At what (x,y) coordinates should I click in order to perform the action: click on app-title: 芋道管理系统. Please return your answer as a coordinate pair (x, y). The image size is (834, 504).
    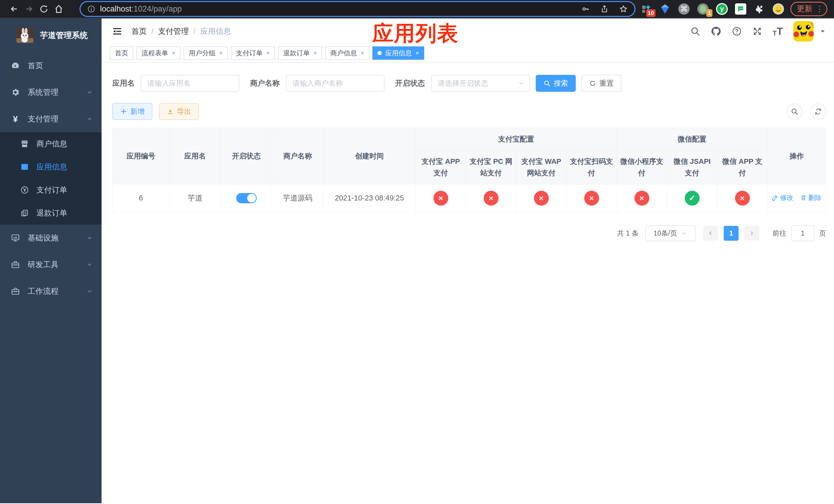
    Looking at the image, I should click on (64, 36).